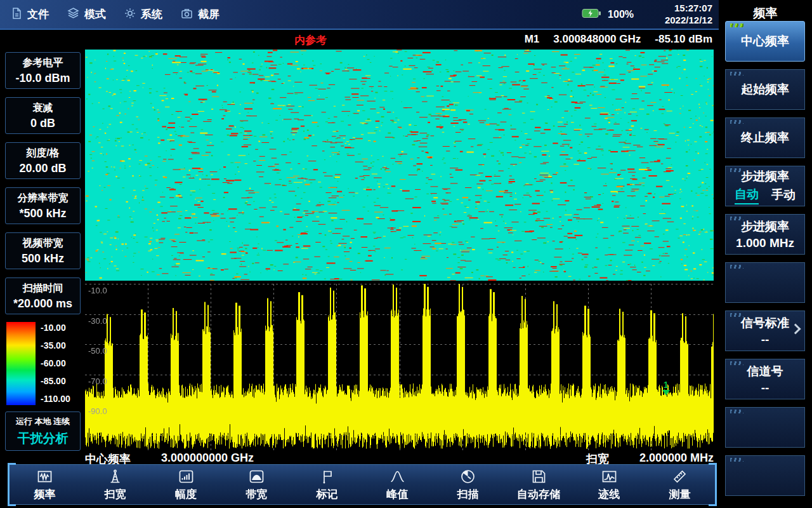 This screenshot has height=508, width=812. What do you see at coordinates (591, 15) in the screenshot?
I see `battery-icon` at bounding box center [591, 15].